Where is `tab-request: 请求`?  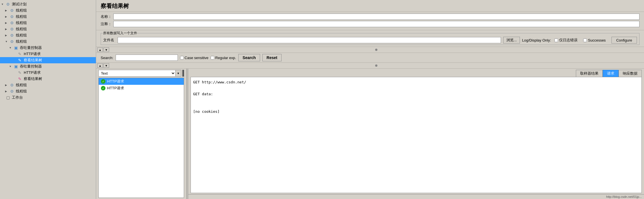 tab-request: 请求 is located at coordinates (611, 73).